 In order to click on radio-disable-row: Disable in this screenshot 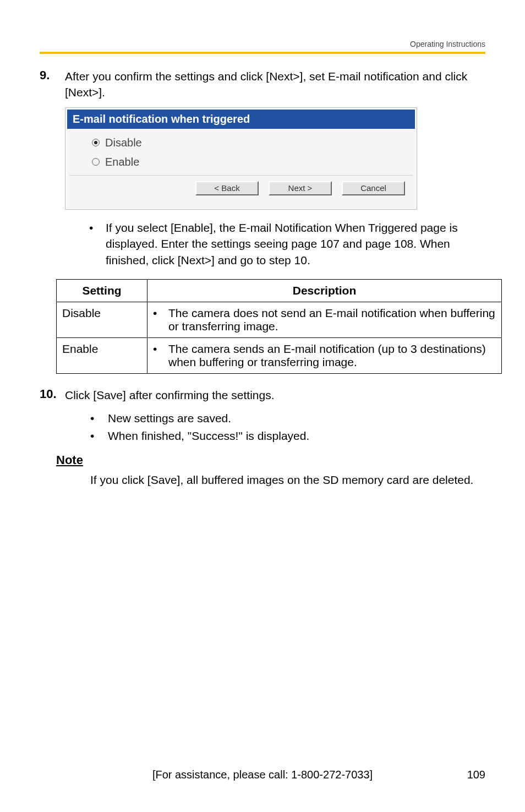, I will do `click(241, 143)`.